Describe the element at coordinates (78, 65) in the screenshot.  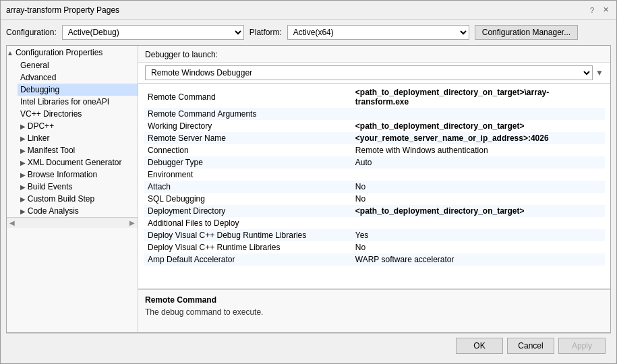
I see `sidebar-item-general: General` at that location.